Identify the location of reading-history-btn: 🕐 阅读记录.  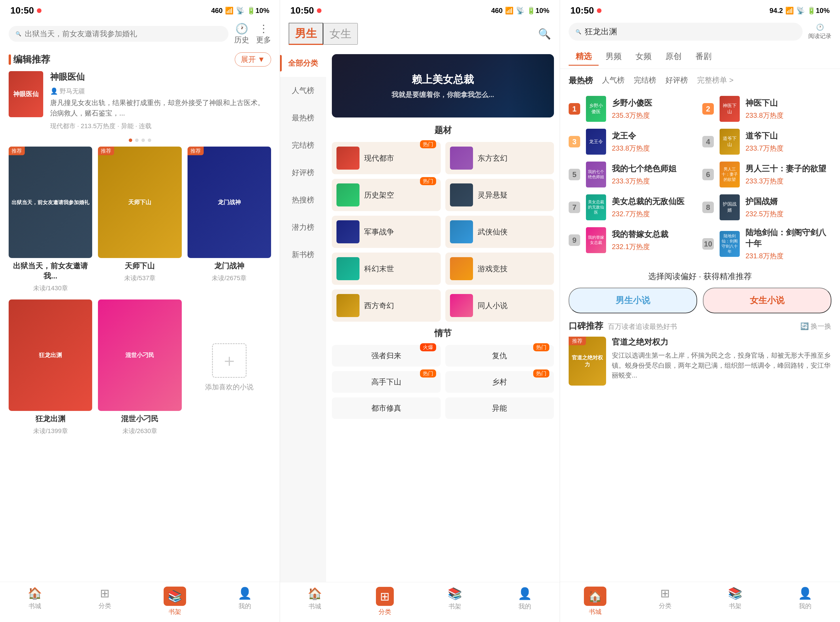
(820, 32).